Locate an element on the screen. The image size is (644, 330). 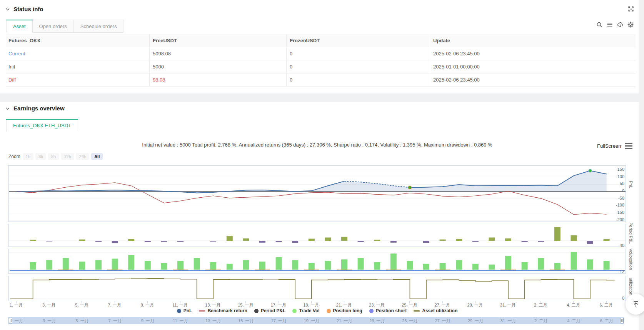
chart-navigator: 1. 一月3. 一月5. 一月7. 一月9. 一月11. 一月13. 一月15.… is located at coordinates (316, 321).